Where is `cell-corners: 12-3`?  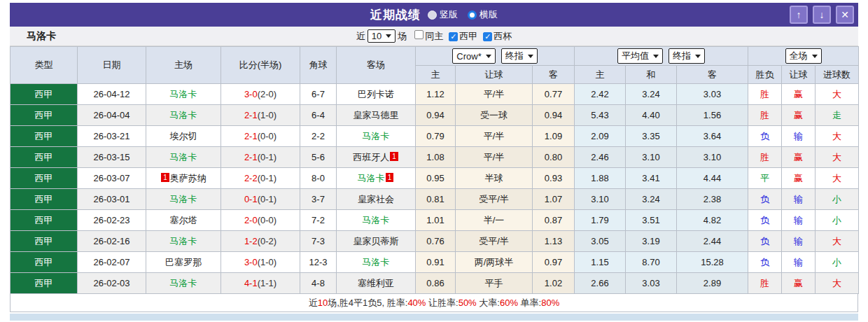 cell-corners: 12-3 is located at coordinates (318, 262).